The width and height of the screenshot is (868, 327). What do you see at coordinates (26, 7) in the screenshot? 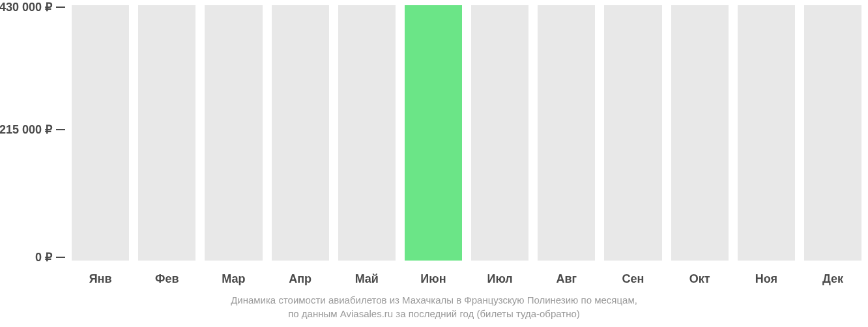
I see `y-tick-label: 430 000 ₽` at bounding box center [26, 7].